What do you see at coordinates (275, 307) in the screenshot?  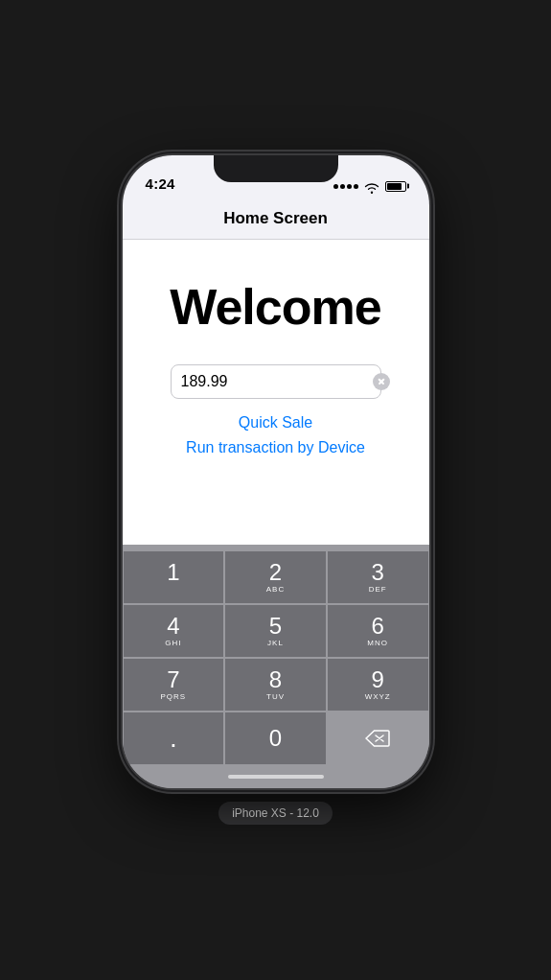 I see `welcome-heading: Welcome` at bounding box center [275, 307].